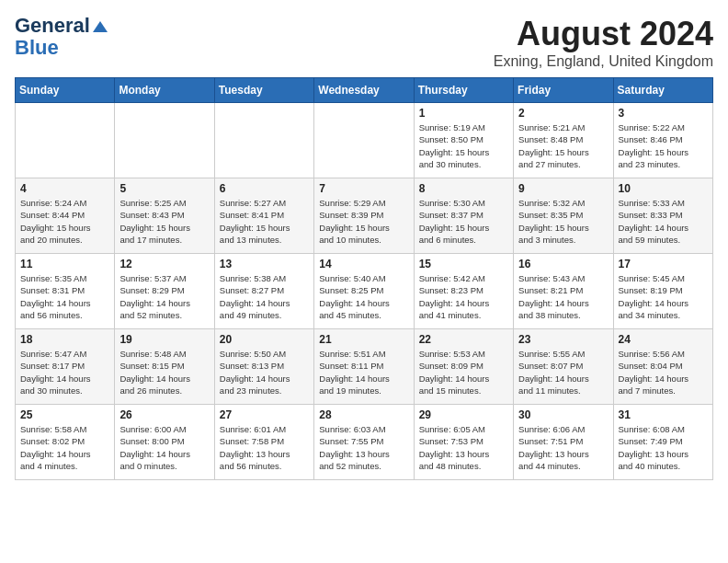  Describe the element at coordinates (364, 292) in the screenshot. I see `calendar-cell: 14Sunrise: 5:40 AM Sunset: 8:25 PM Dayli…` at that location.